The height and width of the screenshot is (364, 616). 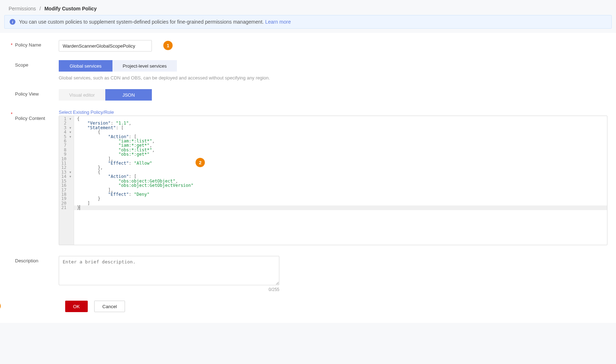 I want to click on label-policy-content: Policy Content, so click(x=34, y=115).